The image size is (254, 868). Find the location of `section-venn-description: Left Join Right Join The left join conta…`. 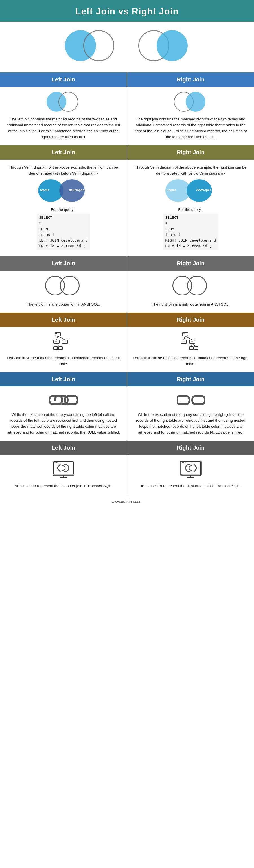

section-venn-description: Left Join Right Join The left join conta… is located at coordinates (127, 109).